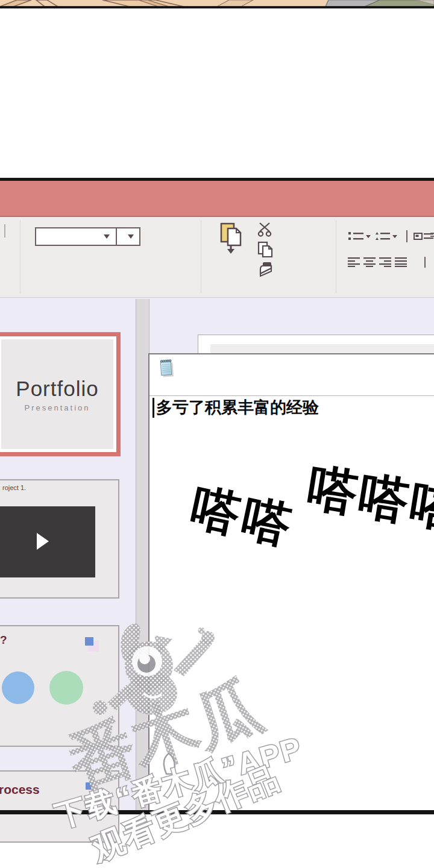 The image size is (434, 868). Describe the element at coordinates (43, 541) in the screenshot. I see `play-icon` at that location.